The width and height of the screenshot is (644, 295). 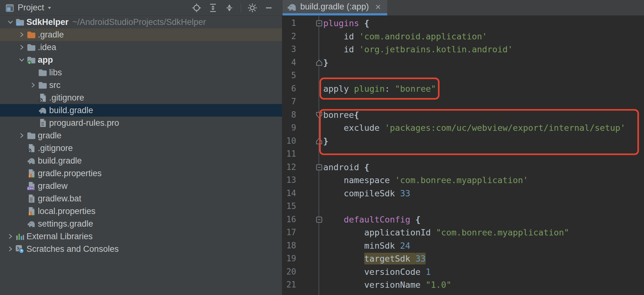 I want to click on code-line-16: 16 defaultConfig {, so click(x=463, y=220).